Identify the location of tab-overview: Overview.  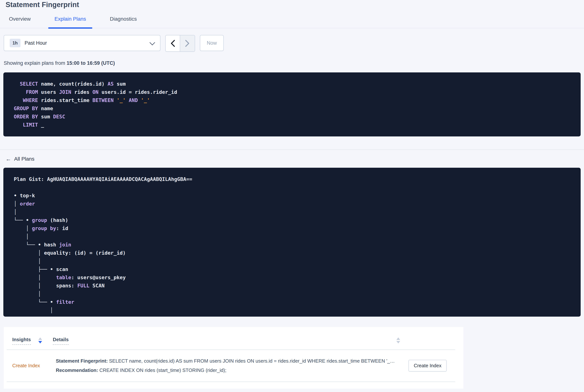
(20, 18).